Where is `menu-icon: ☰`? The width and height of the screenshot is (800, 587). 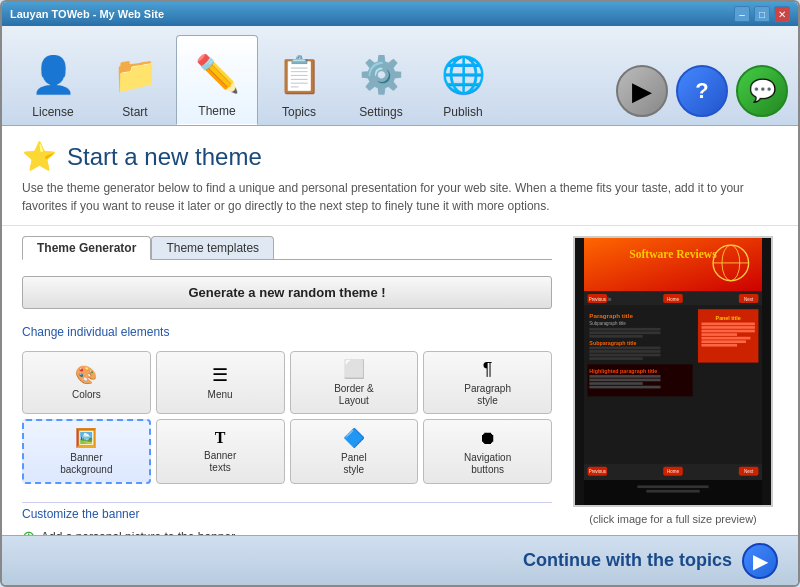 menu-icon: ☰ is located at coordinates (220, 375).